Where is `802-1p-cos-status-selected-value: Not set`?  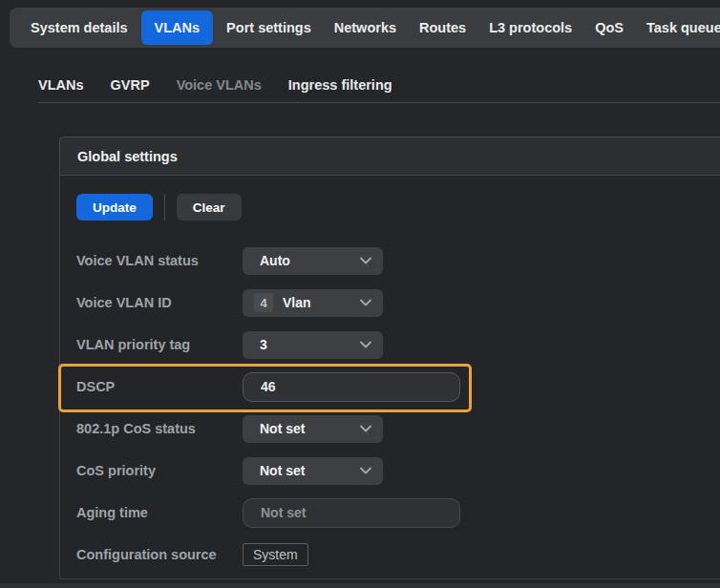
802-1p-cos-status-selected-value: Not set is located at coordinates (283, 429).